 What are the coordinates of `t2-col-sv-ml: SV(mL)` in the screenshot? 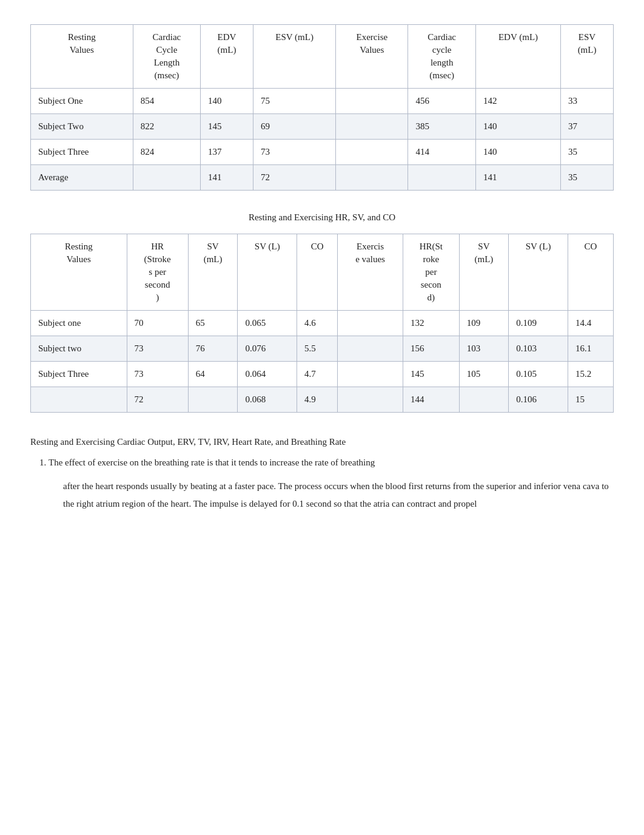 It's located at (213, 272).